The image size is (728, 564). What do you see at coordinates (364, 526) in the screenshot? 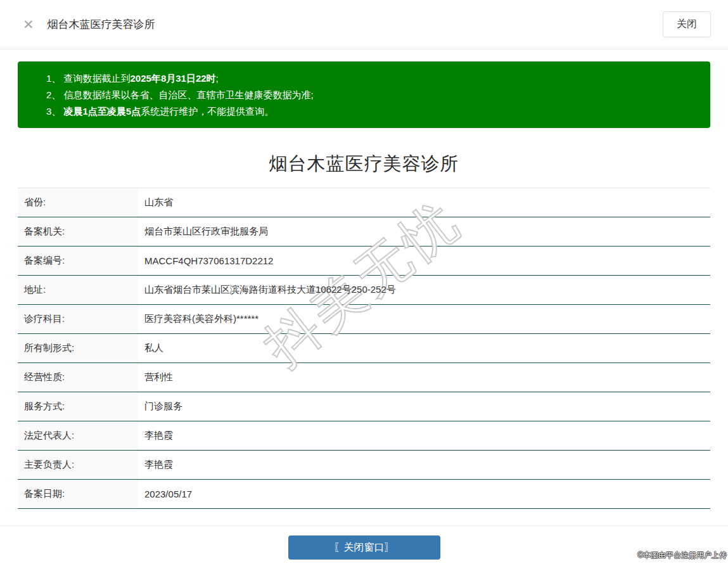
I see `footer-divider` at bounding box center [364, 526].